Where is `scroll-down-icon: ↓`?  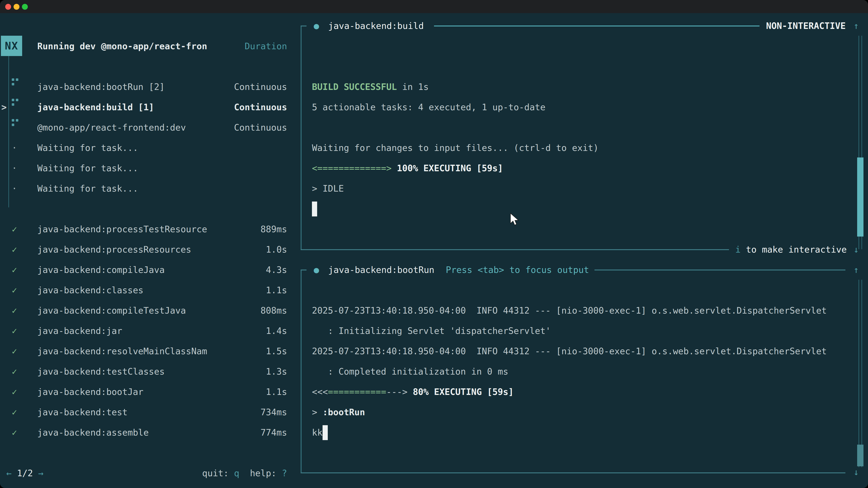
scroll-down-icon: ↓ is located at coordinates (856, 250).